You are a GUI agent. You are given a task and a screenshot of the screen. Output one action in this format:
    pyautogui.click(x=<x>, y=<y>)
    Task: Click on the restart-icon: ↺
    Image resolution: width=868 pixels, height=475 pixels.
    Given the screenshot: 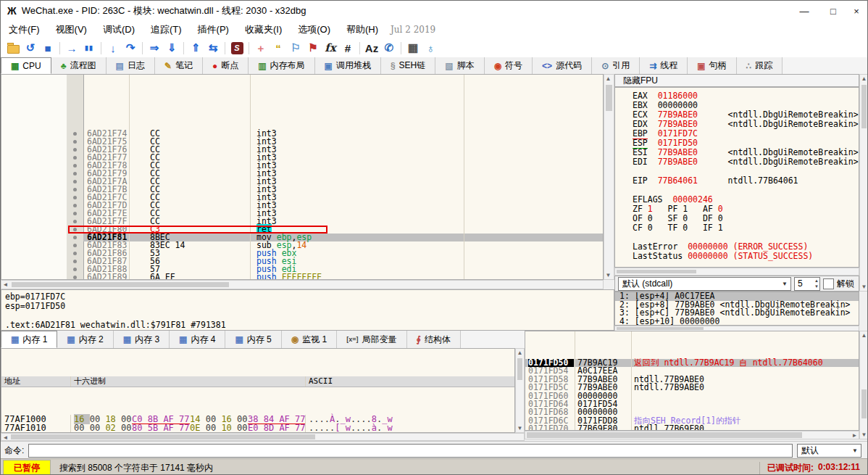 What is the action you would take?
    pyautogui.click(x=30, y=48)
    